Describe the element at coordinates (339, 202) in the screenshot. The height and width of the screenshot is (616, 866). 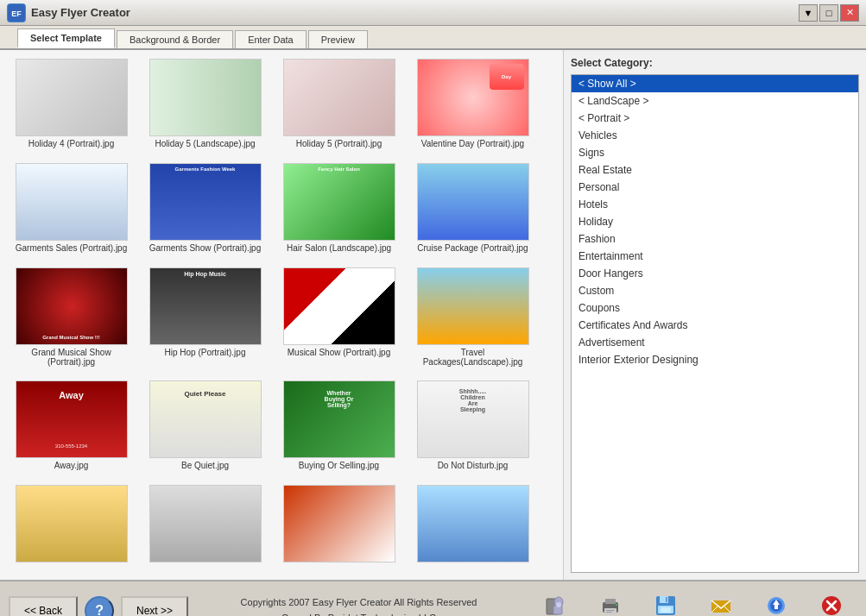
I see `template-thumb-hair-salon: Fancy Hair Salon` at that location.